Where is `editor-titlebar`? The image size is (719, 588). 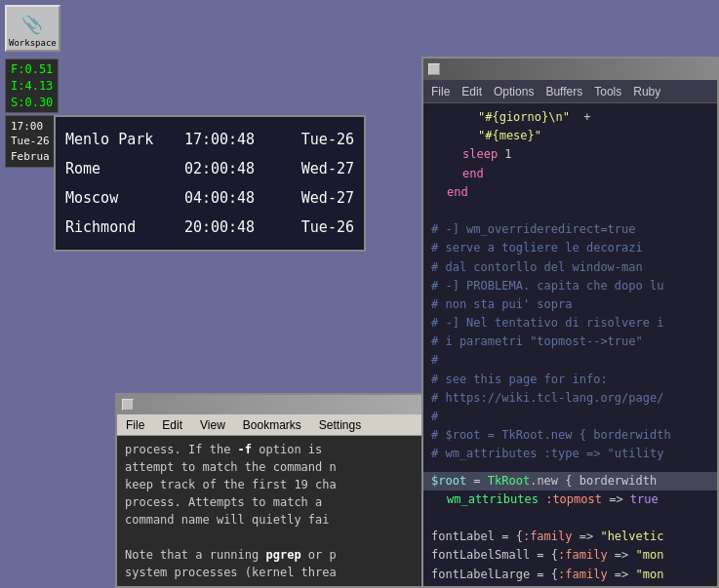 editor-titlebar is located at coordinates (271, 405).